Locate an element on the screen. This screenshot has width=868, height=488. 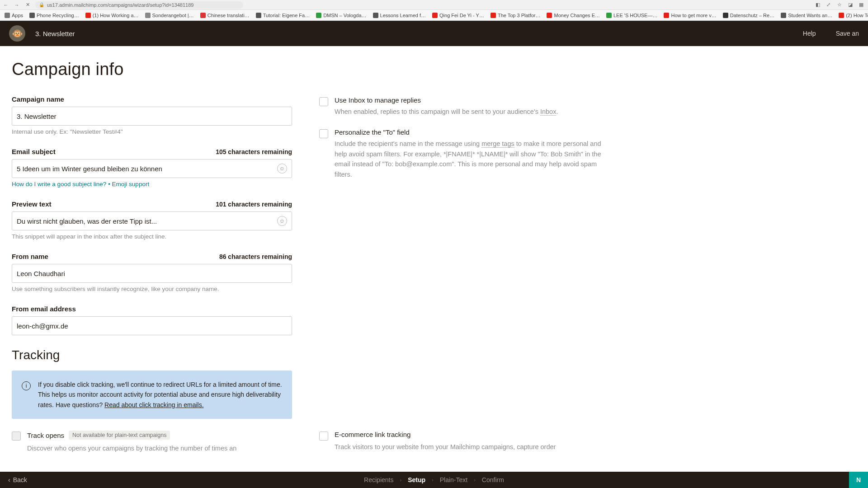
bookmark-item: Money Changes E… is located at coordinates (573, 15).